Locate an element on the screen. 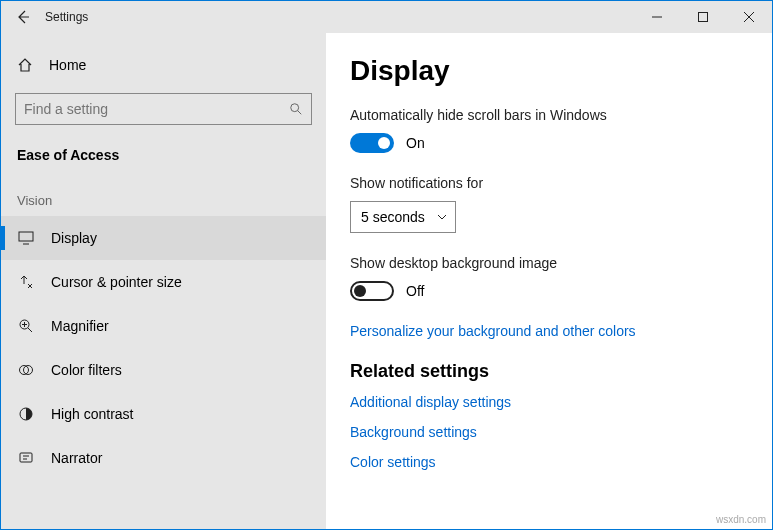  sidebar-item-label: Magnifier is located at coordinates (80, 326).